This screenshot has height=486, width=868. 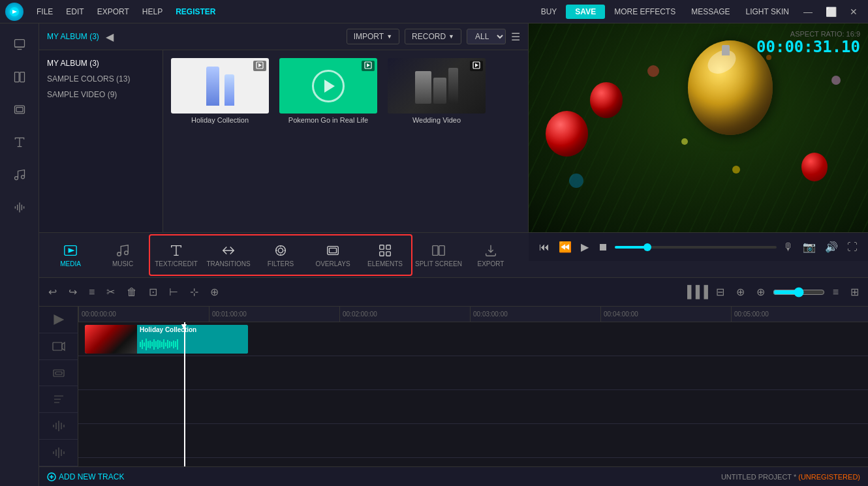 What do you see at coordinates (85, 477) in the screenshot?
I see `add-new-track-button: ADD NEW TRACK` at bounding box center [85, 477].